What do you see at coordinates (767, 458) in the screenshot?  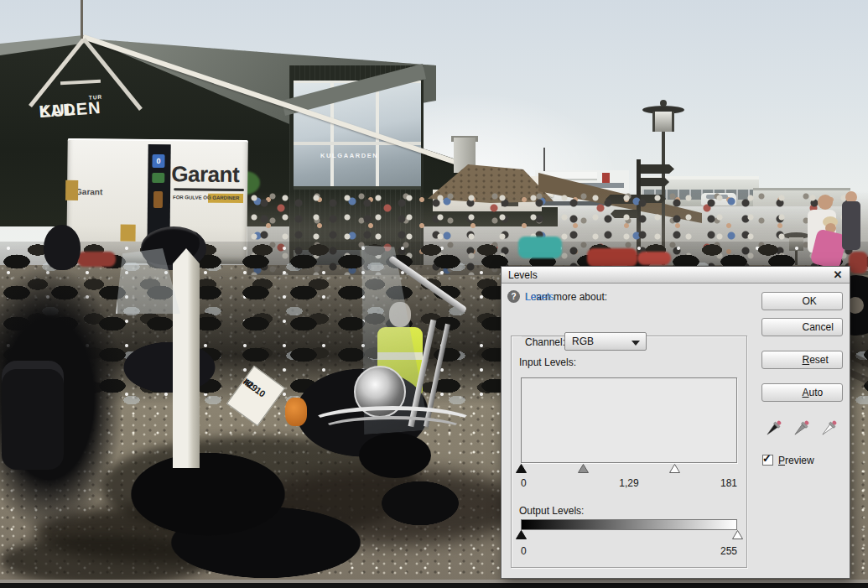 I see `check-icon: ✓` at bounding box center [767, 458].